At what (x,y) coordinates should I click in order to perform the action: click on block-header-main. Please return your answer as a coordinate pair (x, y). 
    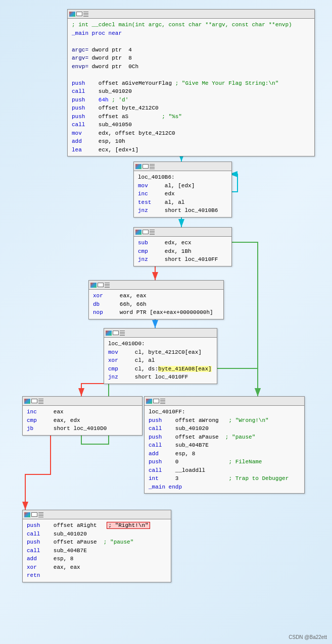
    Looking at the image, I should click on (191, 14).